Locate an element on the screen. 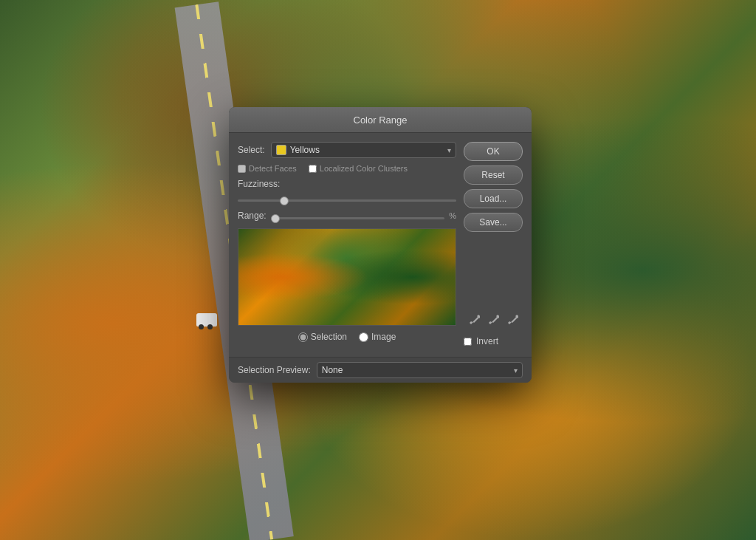 This screenshot has width=756, height=540. detect-faces-item: Detect Faces is located at coordinates (267, 168).